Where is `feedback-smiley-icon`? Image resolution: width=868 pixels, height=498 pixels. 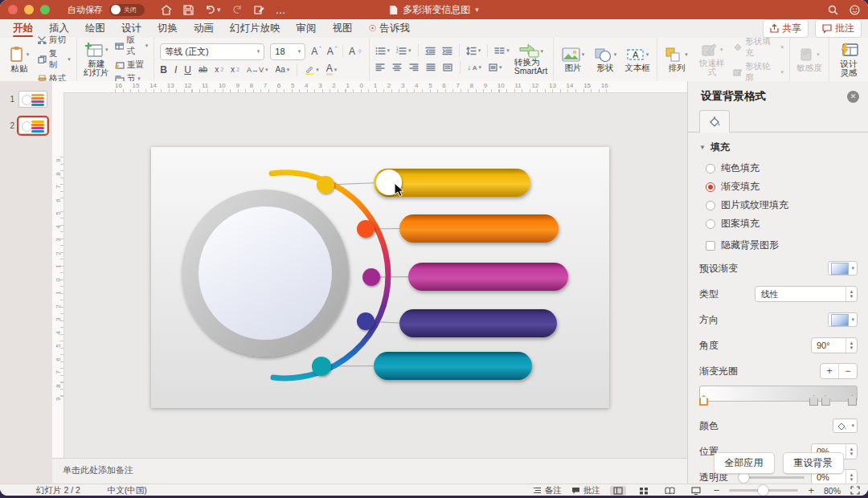 feedback-smiley-icon is located at coordinates (855, 10).